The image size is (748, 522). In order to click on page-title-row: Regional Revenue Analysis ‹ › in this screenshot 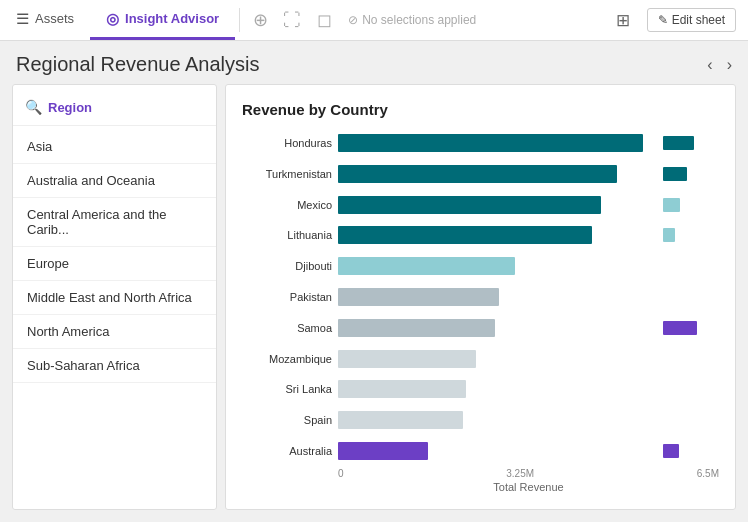, I will do `click(374, 64)`.